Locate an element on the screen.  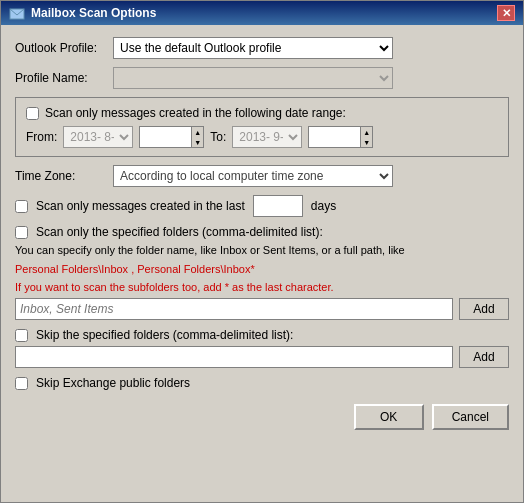
timezone-select: According to local computer time zone is located at coordinates (253, 176).